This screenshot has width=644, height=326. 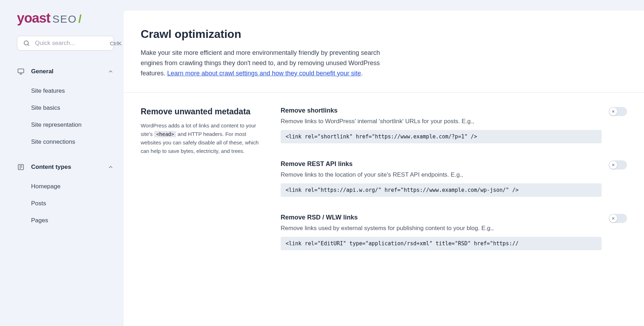 What do you see at coordinates (65, 108) in the screenshot?
I see `nav-section-general: General Site features Site basics Site r…` at bounding box center [65, 108].